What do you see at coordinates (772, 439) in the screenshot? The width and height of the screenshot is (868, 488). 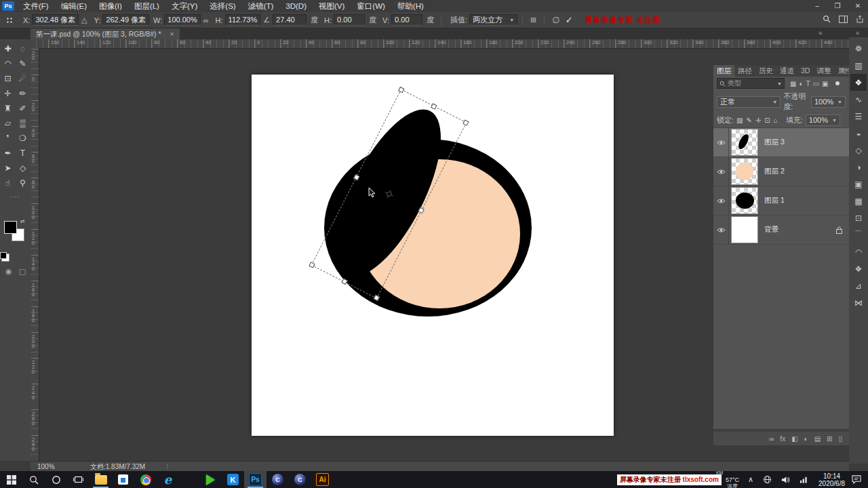 I see `layers-footer-icon: ∞` at bounding box center [772, 439].